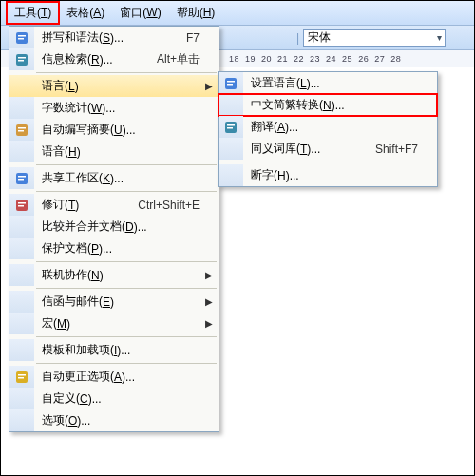 This screenshot has height=476, width=475. Describe the element at coordinates (141, 13) in the screenshot. I see `menubar-item-w: 窗口(W)` at that location.